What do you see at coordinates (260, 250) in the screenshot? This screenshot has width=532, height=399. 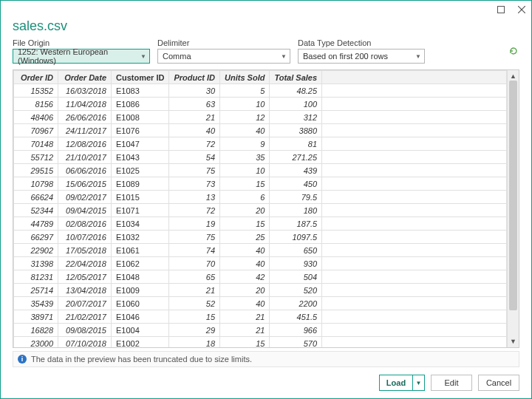 I see `table-row: 2290217/05/2018E10617440650` at bounding box center [260, 250].